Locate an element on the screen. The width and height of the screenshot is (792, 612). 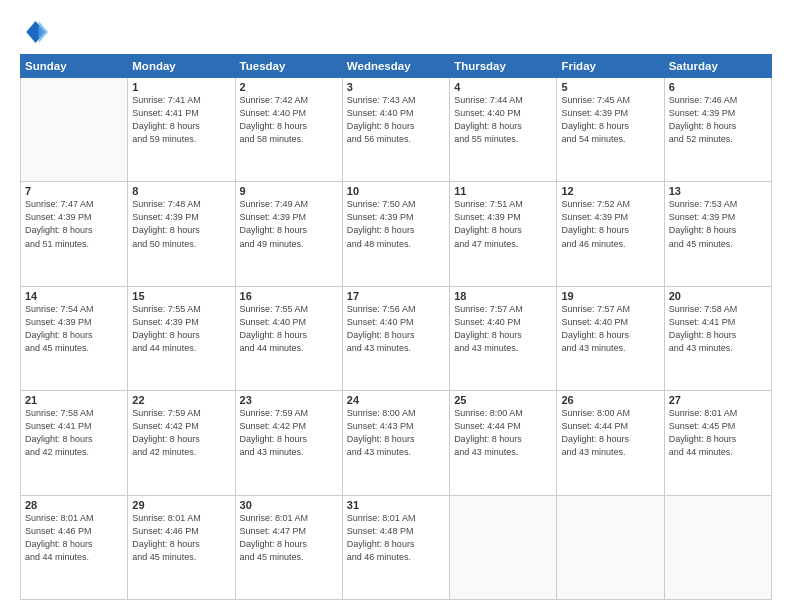
day-info: Sunrise: 7:53 AM Sunset: 4:39 PM Dayligh… is located at coordinates (718, 224).